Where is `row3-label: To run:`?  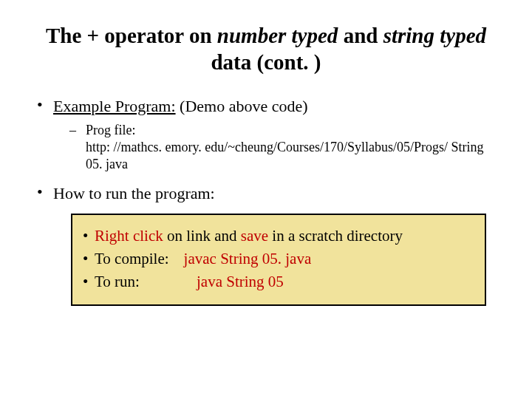 row3-label: To run: is located at coordinates (138, 282).